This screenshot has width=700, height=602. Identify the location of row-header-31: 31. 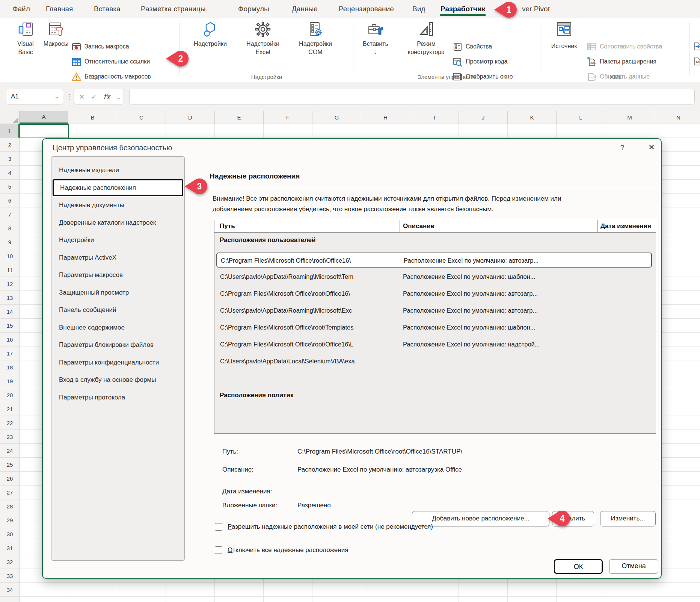
(10, 548).